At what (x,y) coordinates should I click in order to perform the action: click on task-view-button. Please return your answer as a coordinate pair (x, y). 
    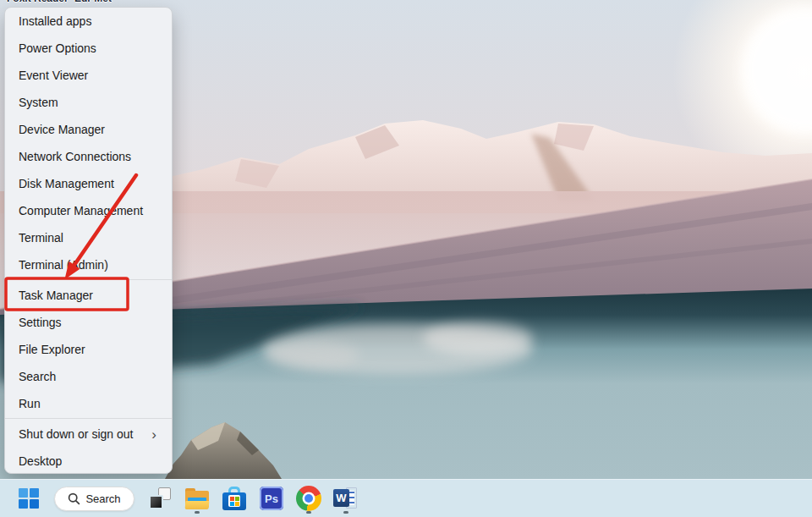
    Looking at the image, I should click on (160, 498).